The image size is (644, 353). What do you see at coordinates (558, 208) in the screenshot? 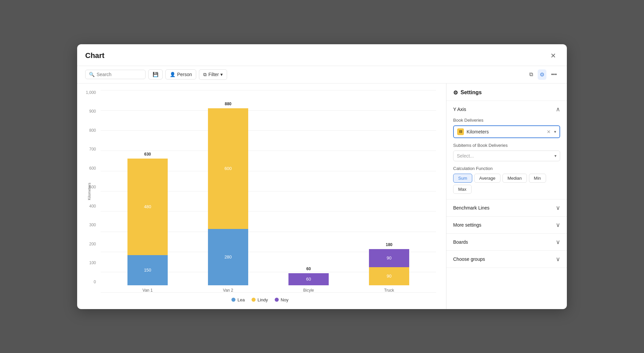
I see `benchmark-chevron-icon: ∨` at bounding box center [558, 208].